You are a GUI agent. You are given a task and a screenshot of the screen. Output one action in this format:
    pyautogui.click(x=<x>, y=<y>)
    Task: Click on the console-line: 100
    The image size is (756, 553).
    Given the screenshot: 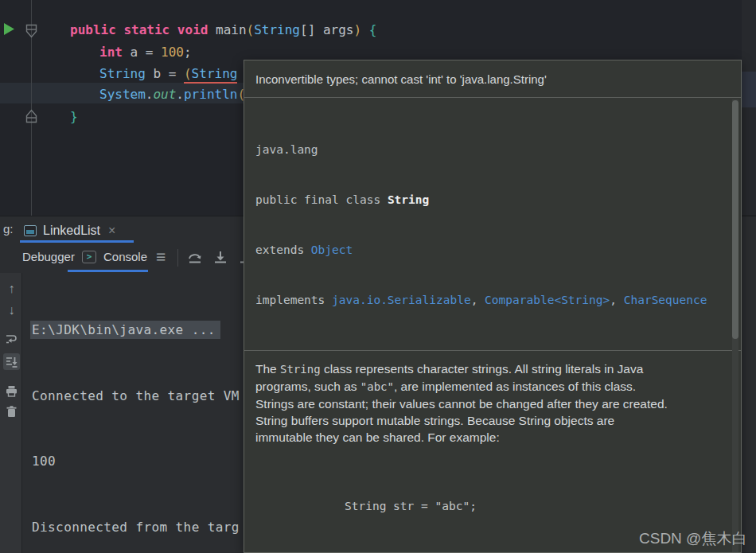 What is the action you would take?
    pyautogui.click(x=135, y=461)
    